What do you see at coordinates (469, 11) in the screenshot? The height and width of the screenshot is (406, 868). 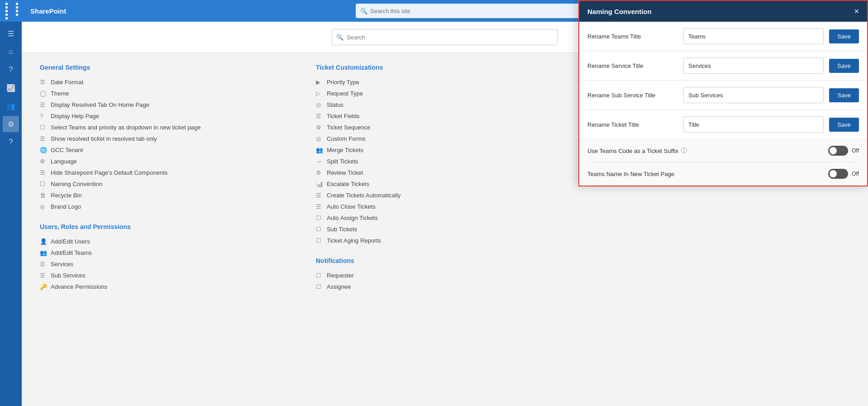 I see `top-search-wrapper: 🔍` at bounding box center [469, 11].